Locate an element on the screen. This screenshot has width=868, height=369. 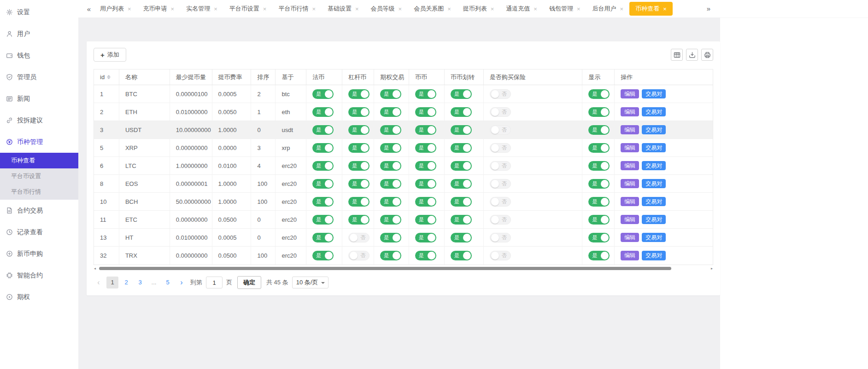
page-2: 2 is located at coordinates (126, 283).